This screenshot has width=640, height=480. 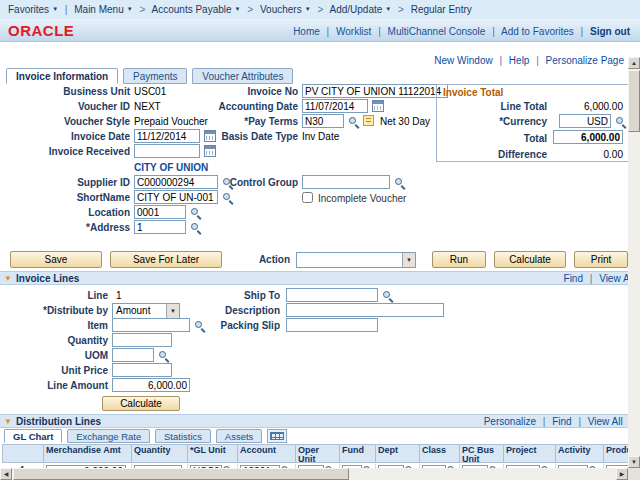 I want to click on col-fund: Fund, so click(x=358, y=454).